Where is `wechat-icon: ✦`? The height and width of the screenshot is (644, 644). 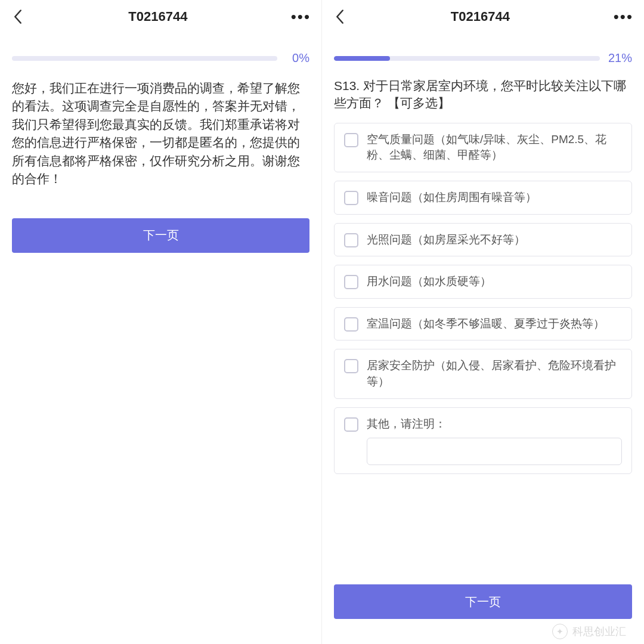
wechat-icon: ✦ is located at coordinates (560, 631).